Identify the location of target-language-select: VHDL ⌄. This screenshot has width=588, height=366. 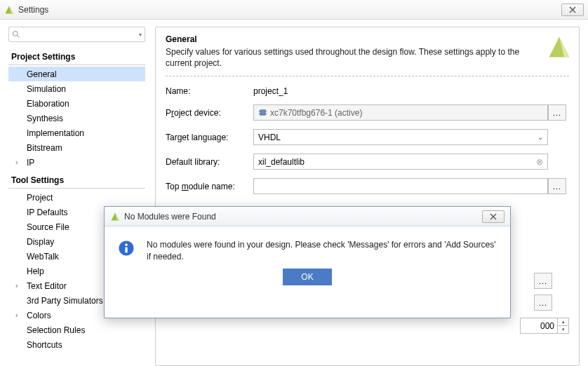
(401, 137).